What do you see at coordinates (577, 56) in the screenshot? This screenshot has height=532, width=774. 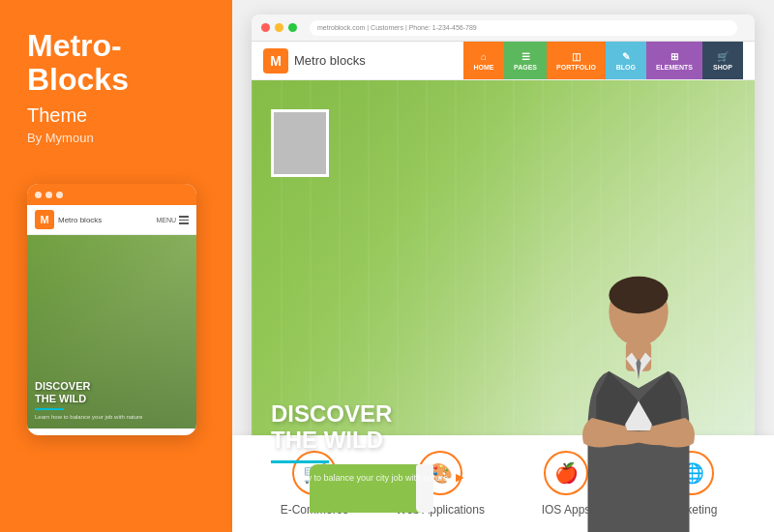 I see `portfolio-icon: ◫` at bounding box center [577, 56].